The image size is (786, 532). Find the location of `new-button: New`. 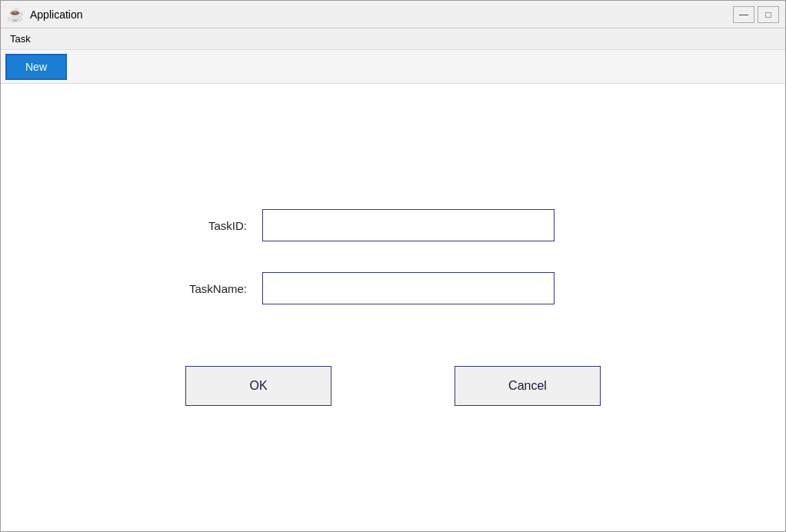

new-button: New is located at coordinates (36, 67).